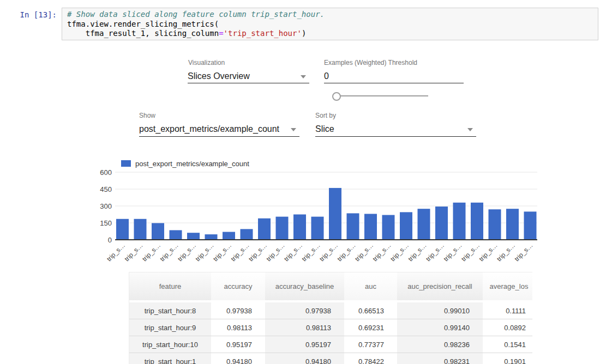 The width and height of the screenshot is (606, 364). What do you see at coordinates (330, 24) in the screenshot?
I see `code-input-area: # Show data sliced along feature column …` at bounding box center [330, 24].